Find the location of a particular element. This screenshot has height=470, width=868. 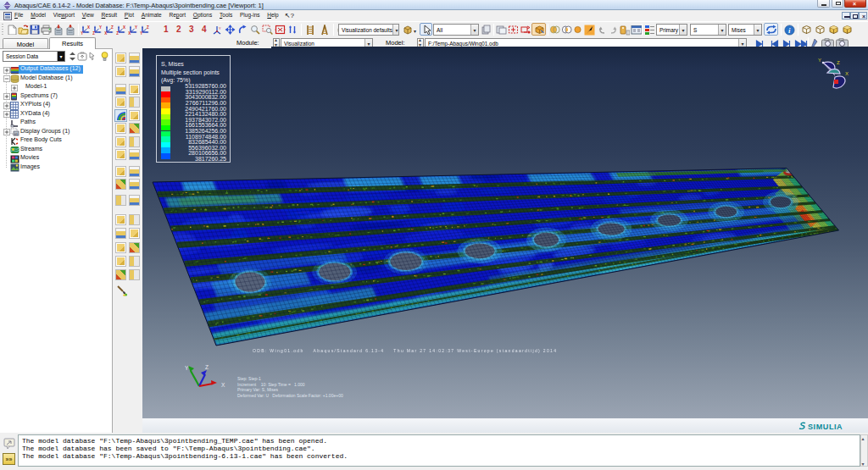

svg-text: 01 is located at coordinates (16, 135).